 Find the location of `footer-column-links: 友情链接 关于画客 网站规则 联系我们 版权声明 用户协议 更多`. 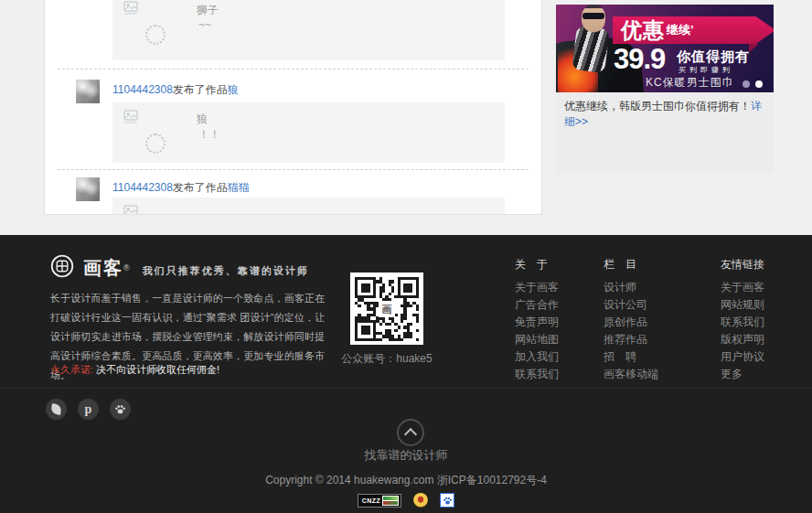

footer-column-links: 友情链接 关于画客 网站规则 联系我们 版权声明 用户协议 更多 is located at coordinates (743, 320).